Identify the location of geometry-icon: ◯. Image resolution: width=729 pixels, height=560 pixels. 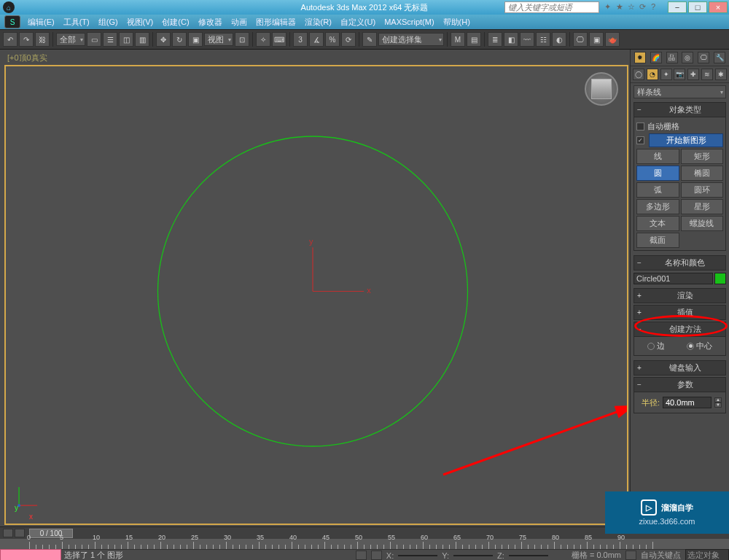
(639, 74).